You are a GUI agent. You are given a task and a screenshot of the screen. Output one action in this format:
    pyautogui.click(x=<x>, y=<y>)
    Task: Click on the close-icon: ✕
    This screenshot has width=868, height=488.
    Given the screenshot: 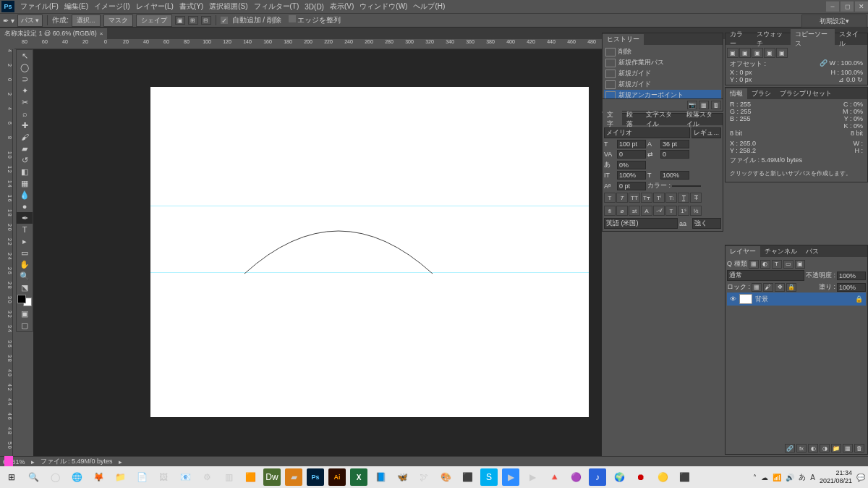 What is the action you would take?
    pyautogui.click(x=861, y=7)
    